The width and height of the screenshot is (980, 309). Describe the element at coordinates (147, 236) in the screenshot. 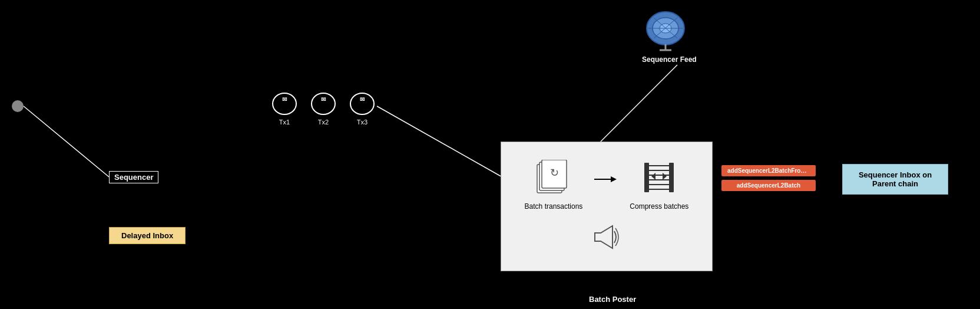

I see `delayed-inbox-box: Delayed Inbox` at that location.